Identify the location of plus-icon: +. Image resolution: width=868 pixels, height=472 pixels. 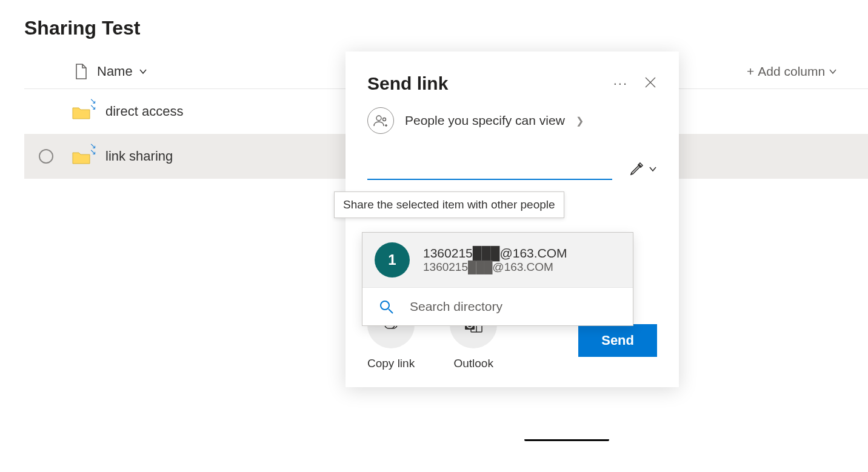
(750, 71).